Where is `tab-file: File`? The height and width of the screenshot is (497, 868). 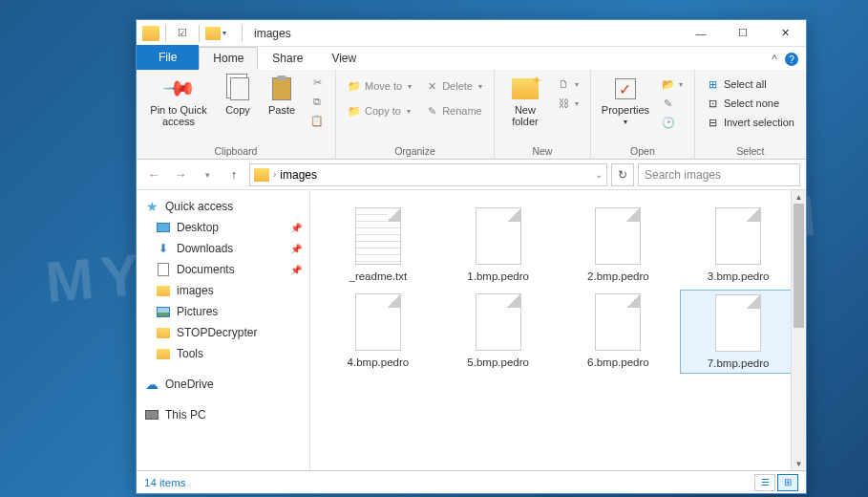 tab-file: File is located at coordinates (168, 57).